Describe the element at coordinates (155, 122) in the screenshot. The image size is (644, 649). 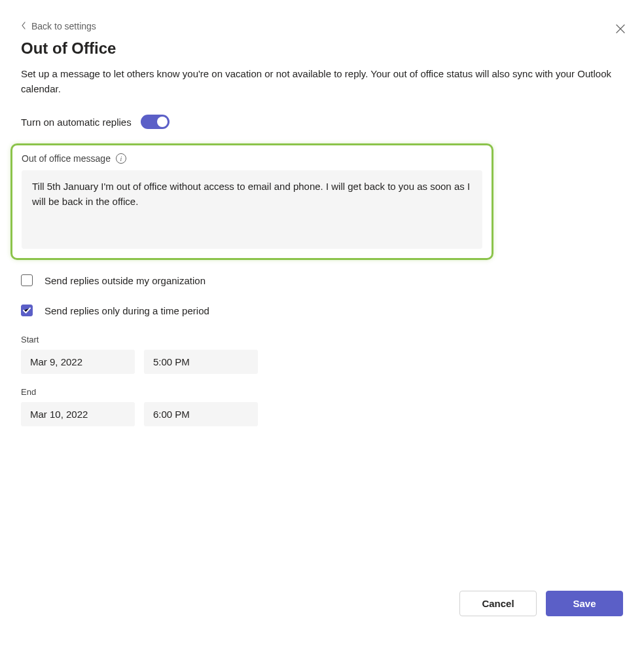
I see `auto-replies-toggle` at that location.